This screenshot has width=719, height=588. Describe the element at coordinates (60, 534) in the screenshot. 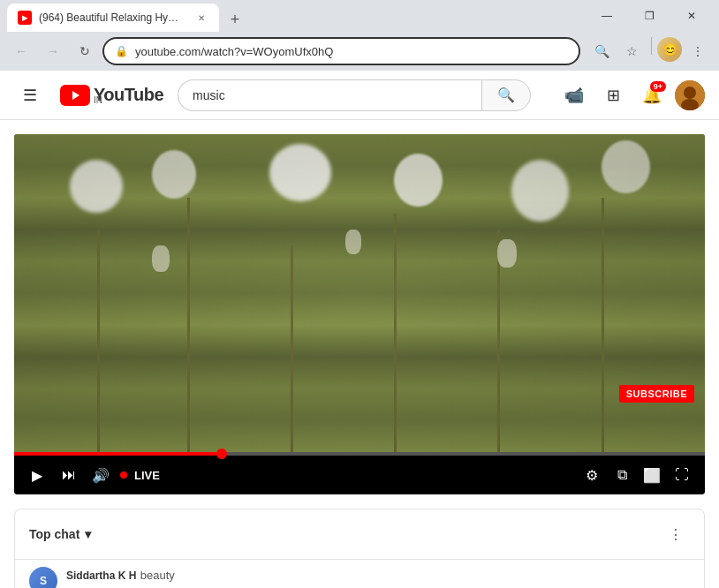

I see `chat-title: Top chat ▾` at that location.